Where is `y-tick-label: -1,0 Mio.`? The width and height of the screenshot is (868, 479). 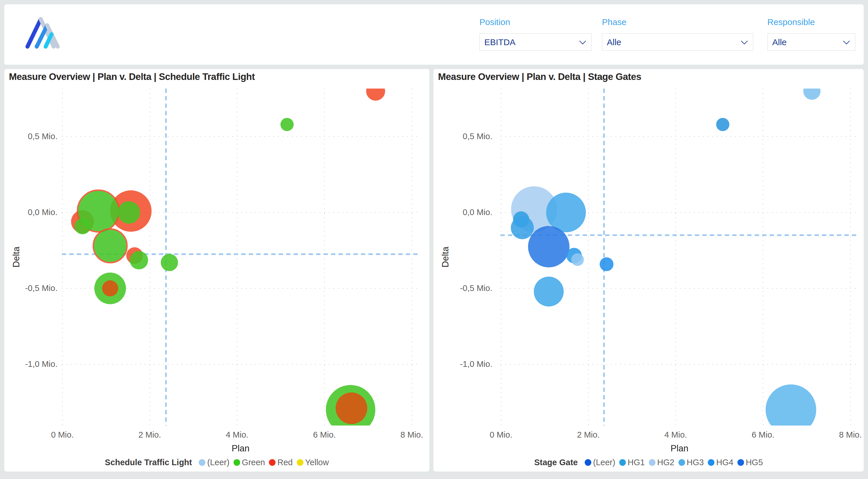 y-tick-label: -1,0 Mio. is located at coordinates (468, 364).